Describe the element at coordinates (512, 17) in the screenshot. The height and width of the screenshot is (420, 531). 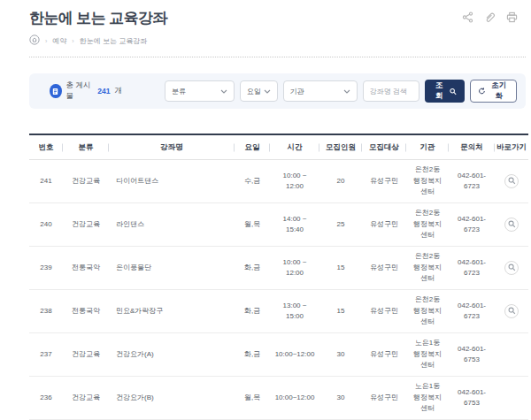
I see `print-icon` at that location.